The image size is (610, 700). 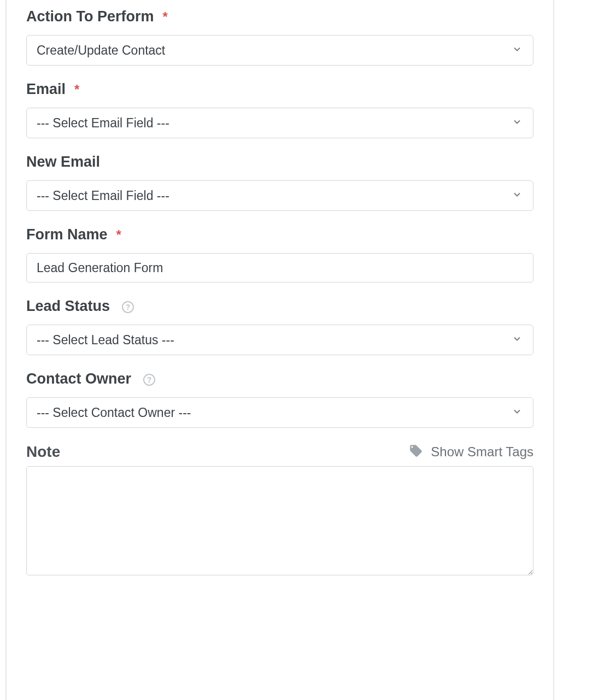 I want to click on new-email-select: --- Select Email Field ---, so click(x=280, y=196).